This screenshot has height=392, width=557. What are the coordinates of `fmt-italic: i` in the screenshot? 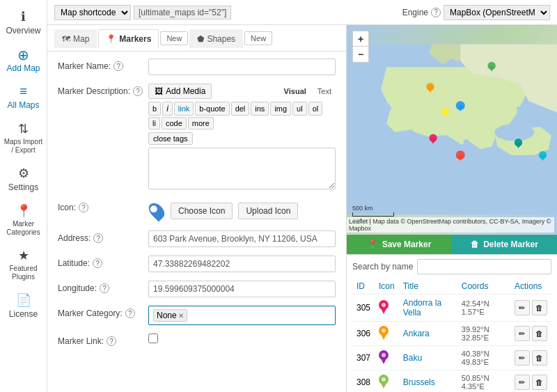 It's located at (167, 109).